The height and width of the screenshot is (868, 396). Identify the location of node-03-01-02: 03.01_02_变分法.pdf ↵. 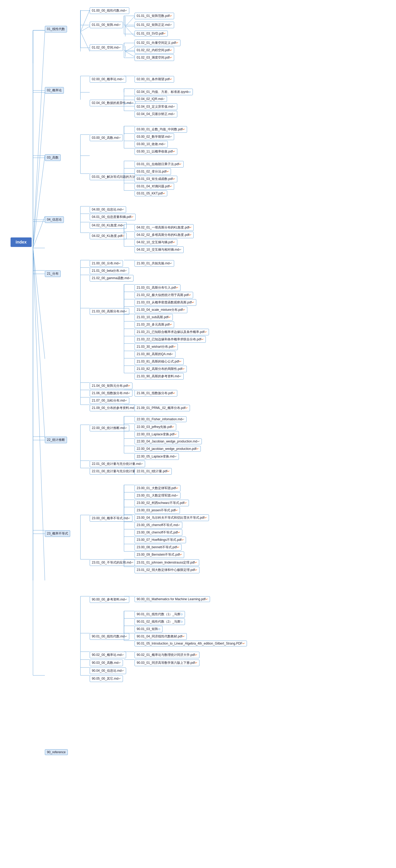
(153, 172).